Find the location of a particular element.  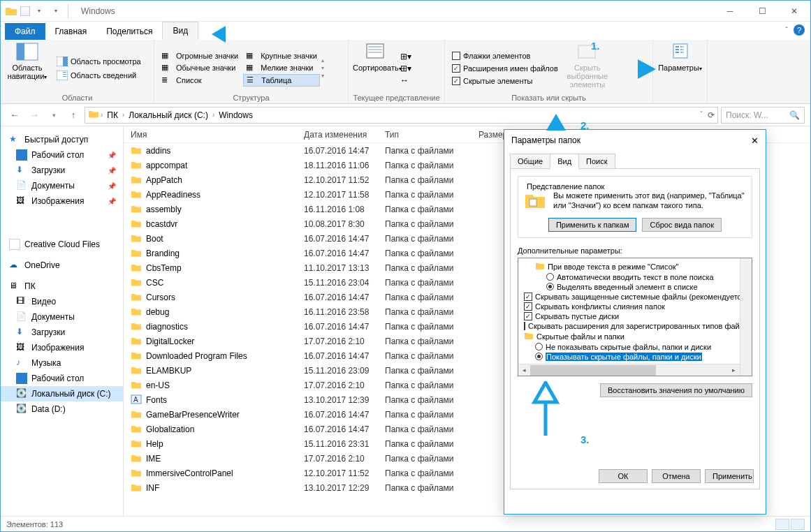

sidebar-data-d: 💽Data (D:) is located at coordinates (61, 409).